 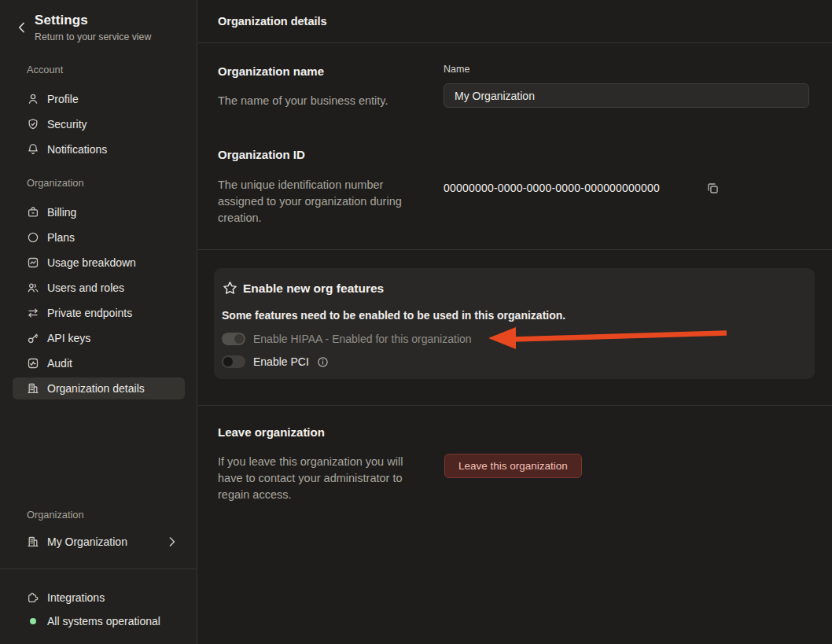 I want to click on sidebar-item-label: API keys, so click(x=69, y=338).